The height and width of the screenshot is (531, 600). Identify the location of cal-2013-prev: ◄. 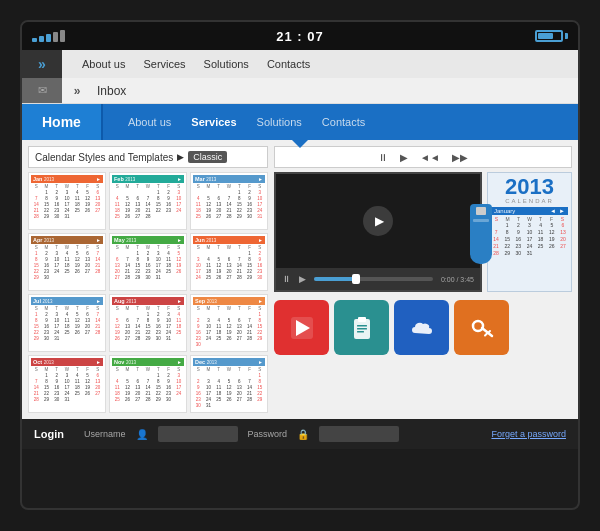
(553, 211).